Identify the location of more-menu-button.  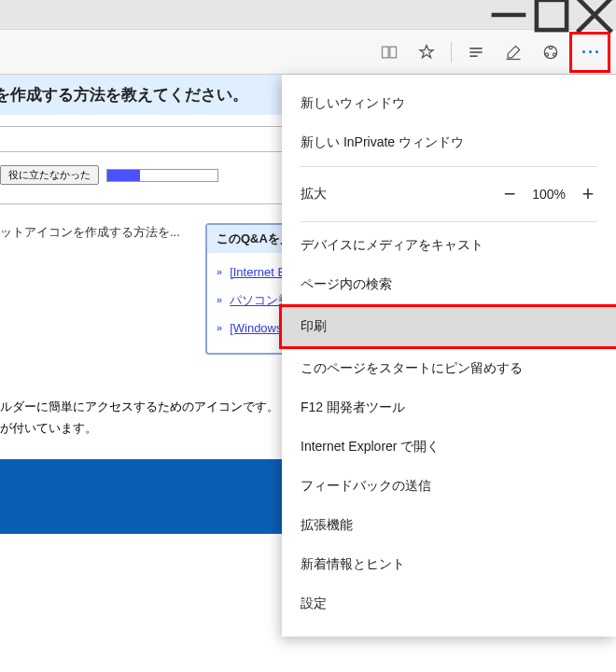
(590, 52).